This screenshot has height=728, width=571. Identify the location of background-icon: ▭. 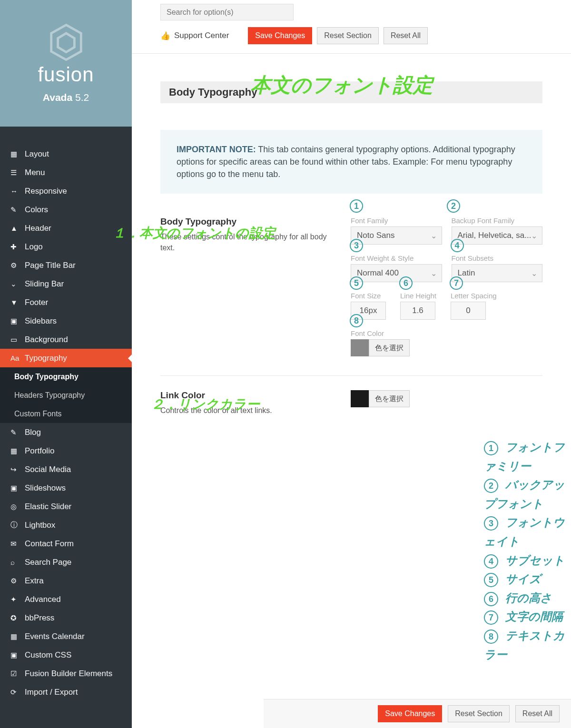
(18, 340).